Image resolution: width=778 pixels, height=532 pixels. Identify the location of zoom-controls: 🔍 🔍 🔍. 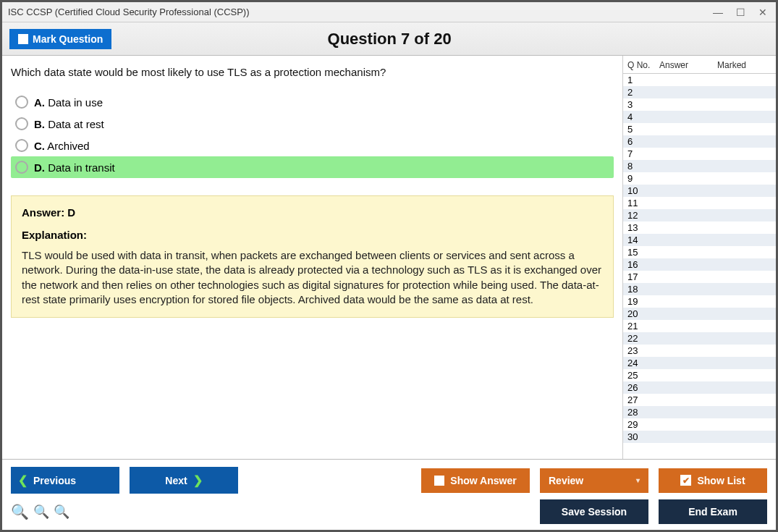
(41, 512).